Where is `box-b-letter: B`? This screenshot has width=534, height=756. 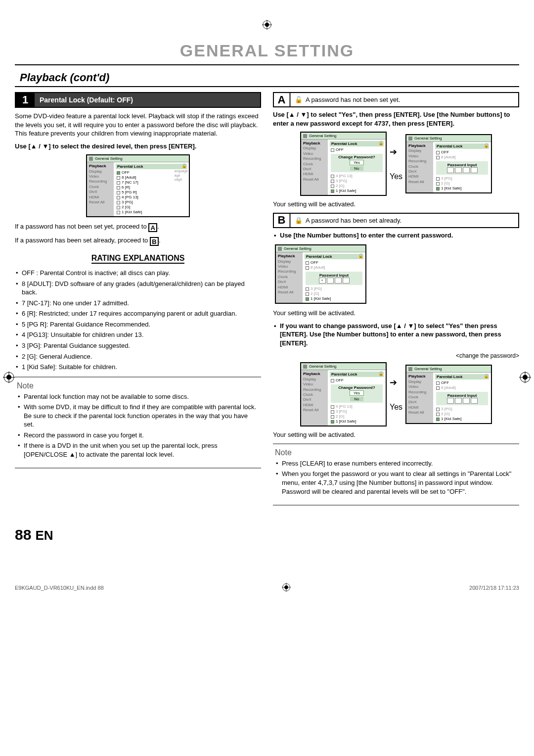
box-b-letter: B is located at coordinates (282, 221).